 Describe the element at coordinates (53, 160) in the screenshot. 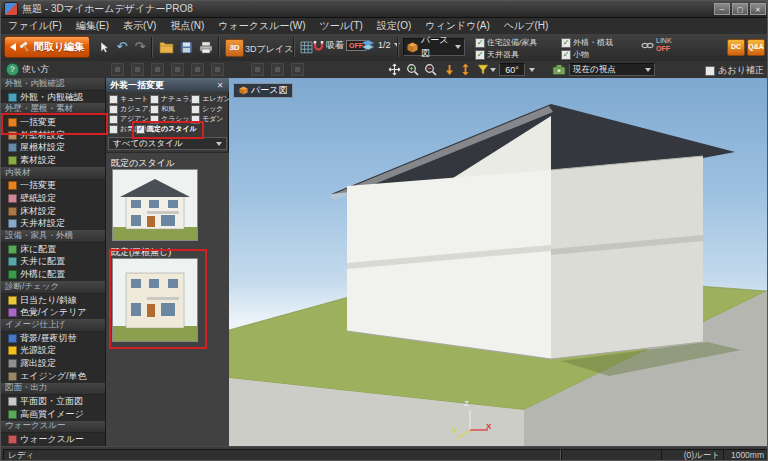

I see `sidebar-item-sozai: 素材設定` at that location.